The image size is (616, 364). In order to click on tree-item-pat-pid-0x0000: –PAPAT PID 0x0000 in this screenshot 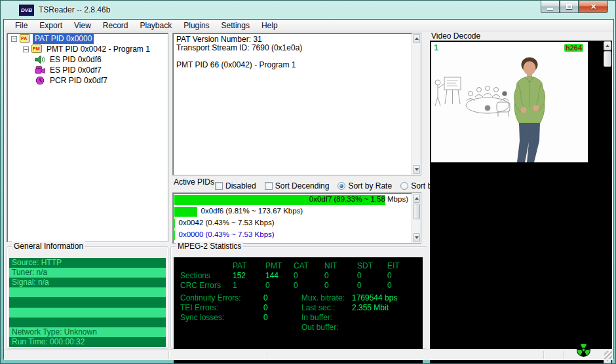, I will do `click(88, 39)`.